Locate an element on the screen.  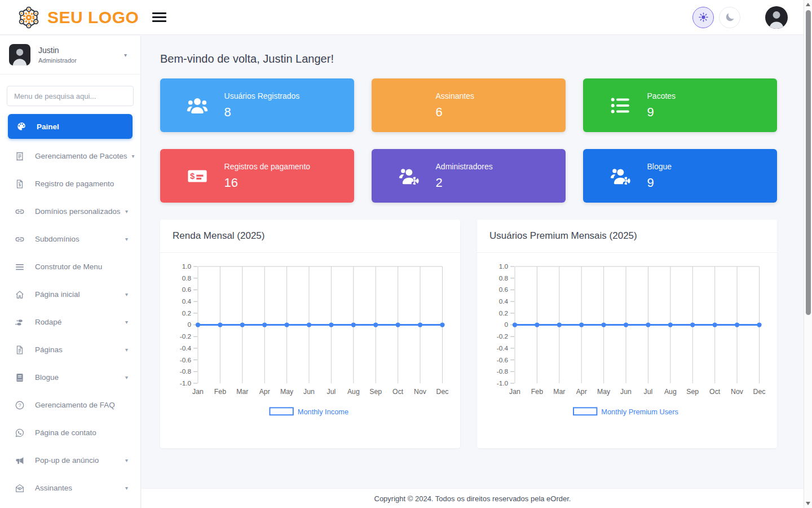
envelope-open-icon is located at coordinates (20, 488).